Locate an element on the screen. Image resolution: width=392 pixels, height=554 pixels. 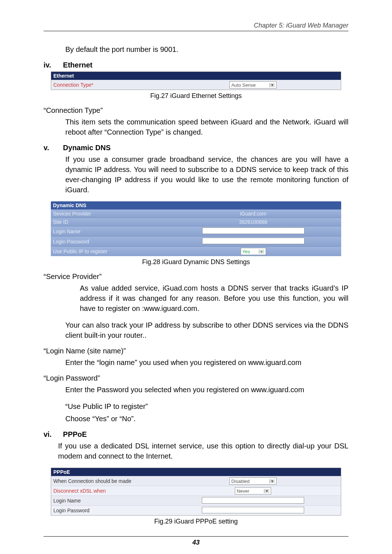
service-provider-body2: Your can also track your IP address by s… is located at coordinates (207, 330).